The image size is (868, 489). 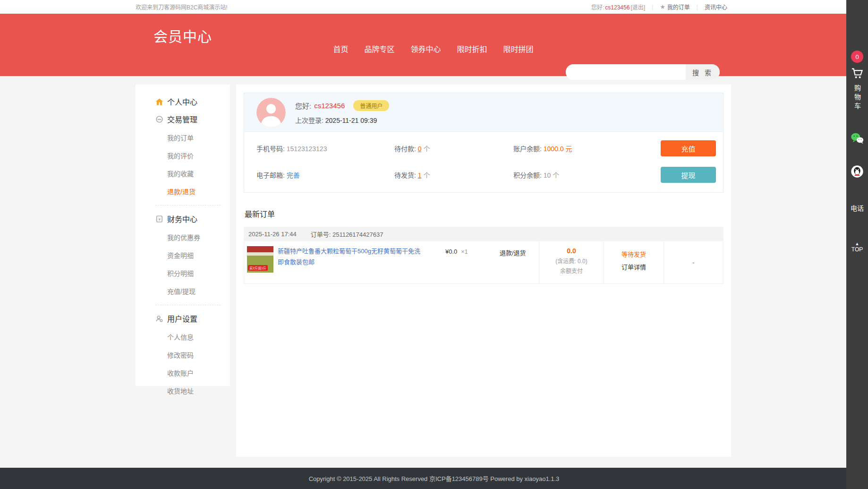 What do you see at coordinates (198, 373) in the screenshot?
I see `sidebar-item-payment-account: 收款账户` at bounding box center [198, 373].